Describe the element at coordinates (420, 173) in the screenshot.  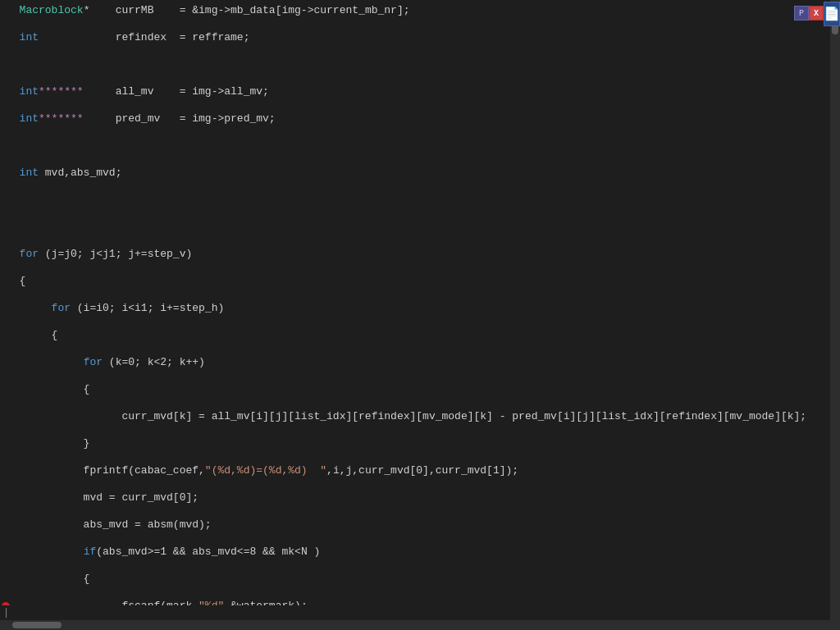
I see `code-line: int mvd,abs_mvd;` at that location.